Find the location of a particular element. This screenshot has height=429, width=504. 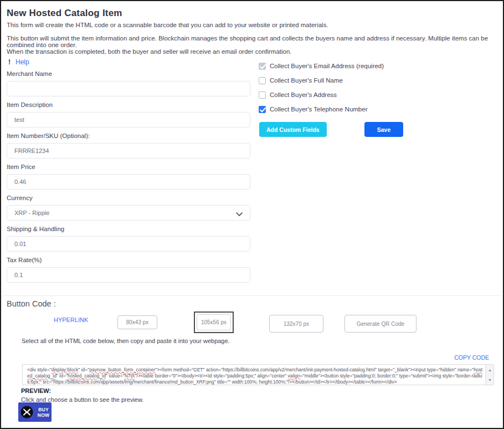

checkbox-label: Collect Buyer's Full Name is located at coordinates (306, 80).